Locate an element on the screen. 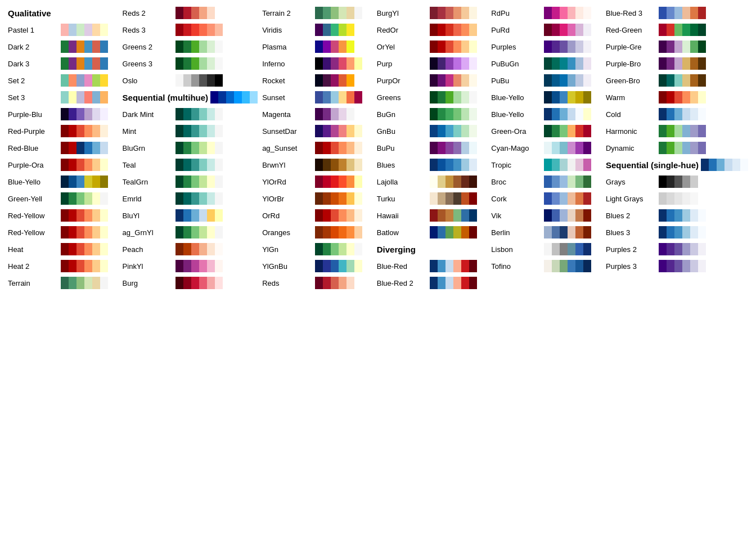  palette-label: Greens is located at coordinates (402, 98).